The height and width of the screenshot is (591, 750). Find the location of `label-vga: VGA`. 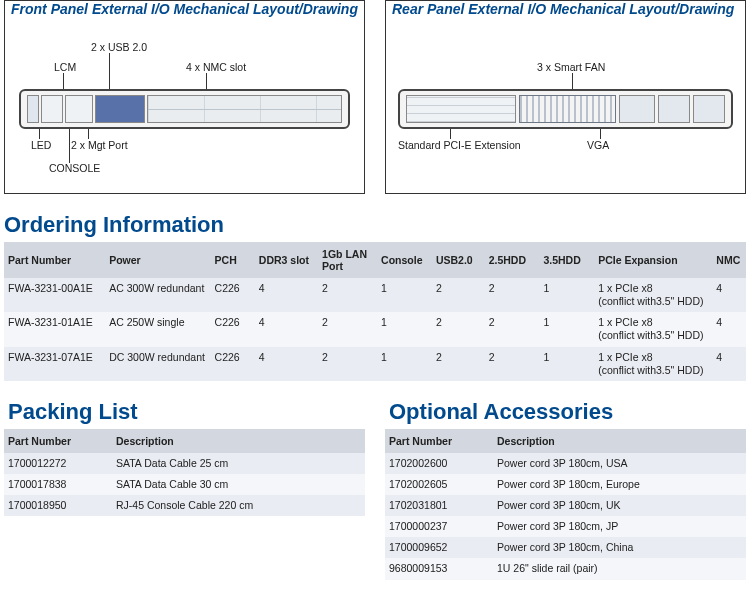

label-vga: VGA is located at coordinates (598, 145).